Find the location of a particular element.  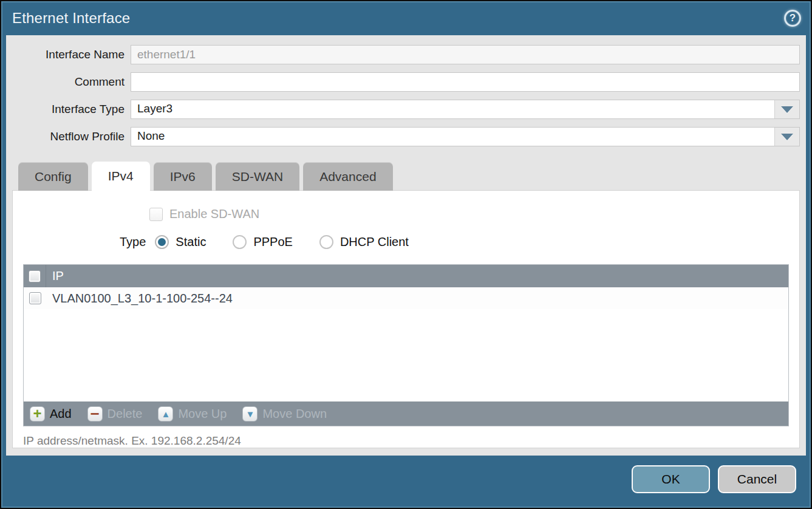

tab-sdwan: SD-WAN is located at coordinates (258, 176).